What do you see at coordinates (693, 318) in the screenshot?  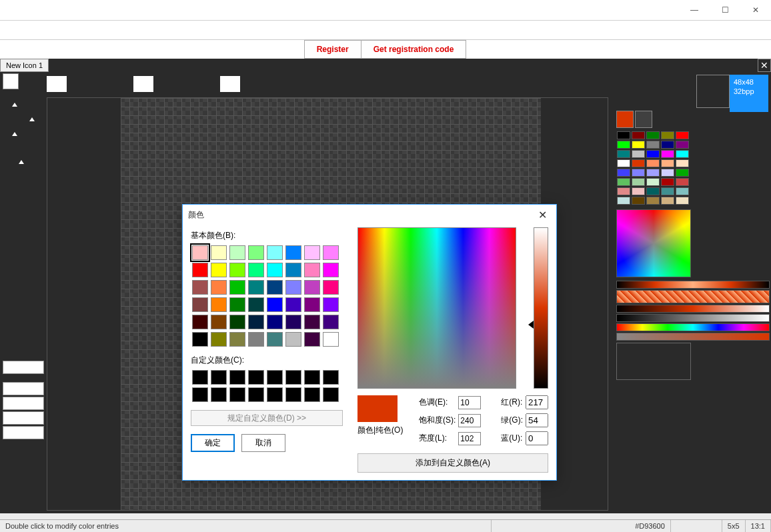 I see `alpha-strip` at bounding box center [693, 318].